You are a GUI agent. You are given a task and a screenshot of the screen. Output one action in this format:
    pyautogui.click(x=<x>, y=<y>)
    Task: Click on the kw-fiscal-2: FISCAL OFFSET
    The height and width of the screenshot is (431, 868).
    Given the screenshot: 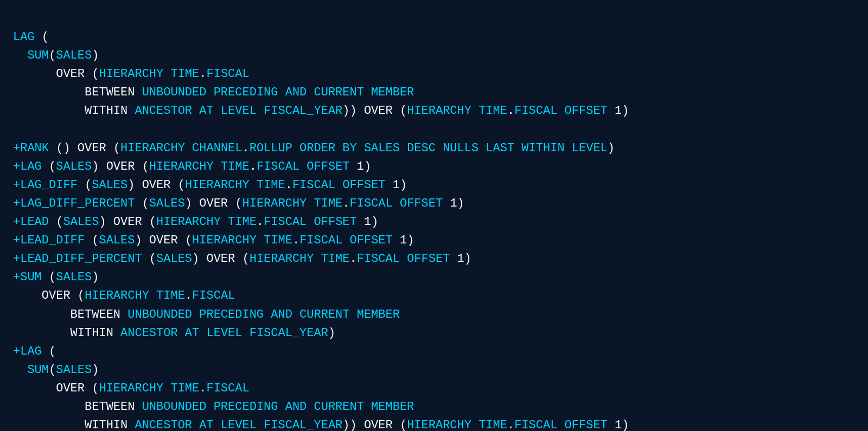 What is the action you would take?
    pyautogui.click(x=564, y=111)
    